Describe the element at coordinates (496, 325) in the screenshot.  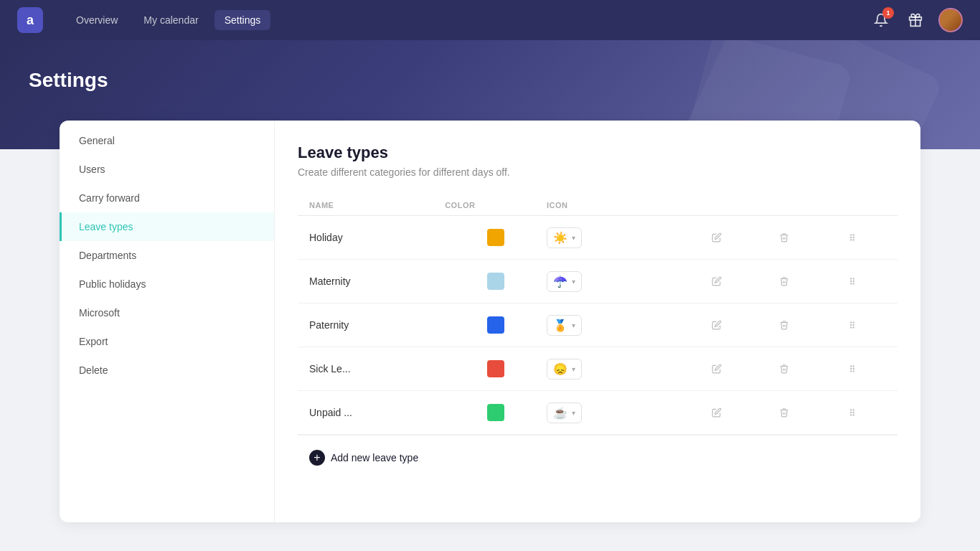
I see `color-col-paternity` at that location.